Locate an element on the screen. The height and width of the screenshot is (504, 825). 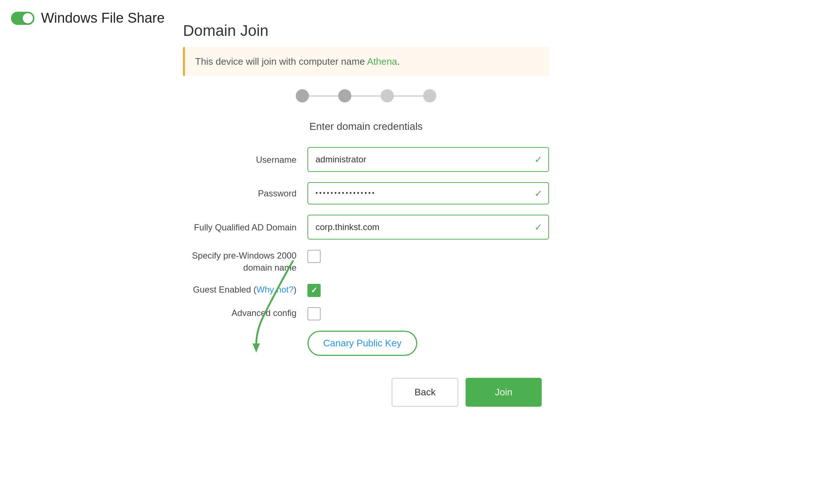
fqad-check-icon: ✓ is located at coordinates (538, 227).